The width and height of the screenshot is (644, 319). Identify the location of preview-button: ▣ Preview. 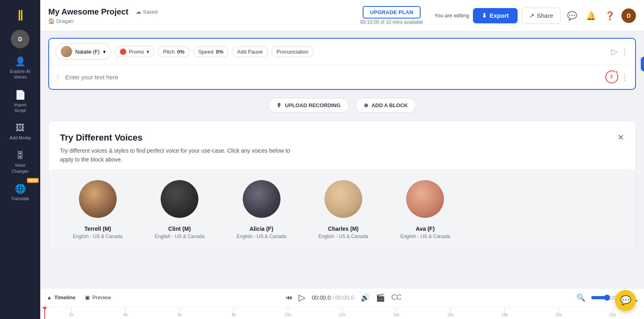
(98, 297).